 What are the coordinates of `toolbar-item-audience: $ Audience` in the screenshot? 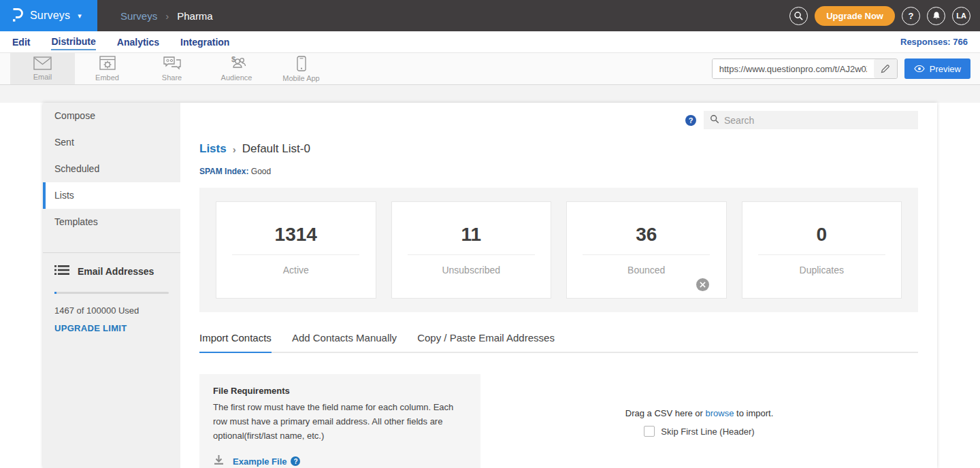 It's located at (237, 69).